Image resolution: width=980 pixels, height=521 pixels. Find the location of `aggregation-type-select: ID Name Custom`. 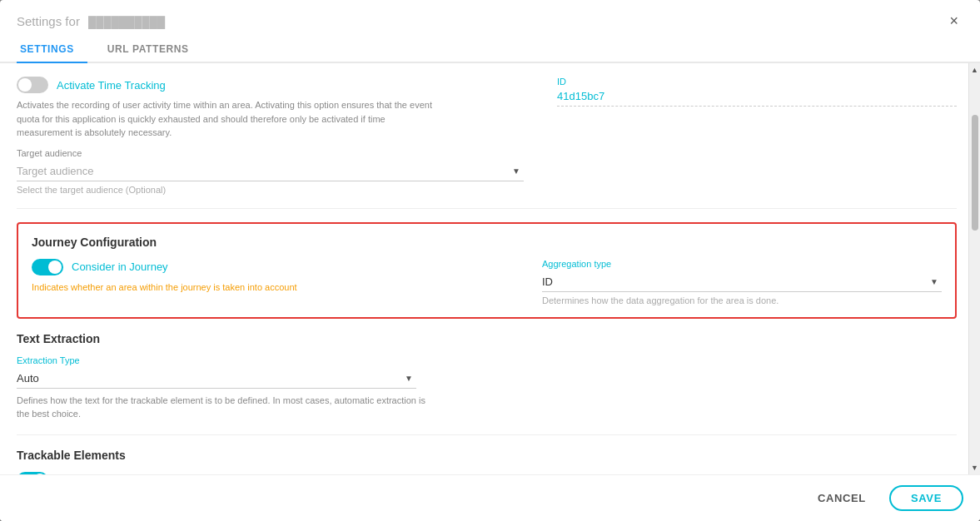

aggregation-type-select: ID Name Custom is located at coordinates (742, 281).